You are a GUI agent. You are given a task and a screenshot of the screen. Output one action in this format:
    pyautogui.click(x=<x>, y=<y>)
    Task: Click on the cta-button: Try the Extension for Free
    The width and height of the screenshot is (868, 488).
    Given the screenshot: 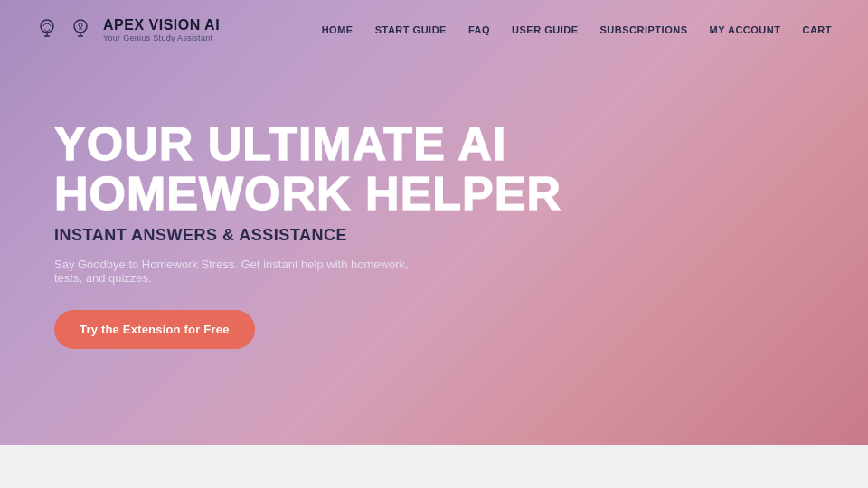 What is the action you would take?
    pyautogui.click(x=155, y=329)
    